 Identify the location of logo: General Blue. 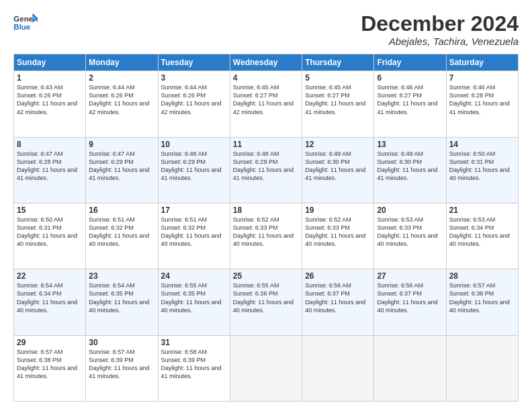
(26, 22).